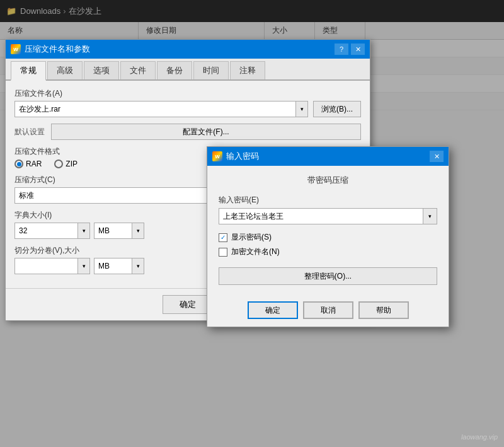  Describe the element at coordinates (46, 231) in the screenshot. I see `dict-value-input` at that location.